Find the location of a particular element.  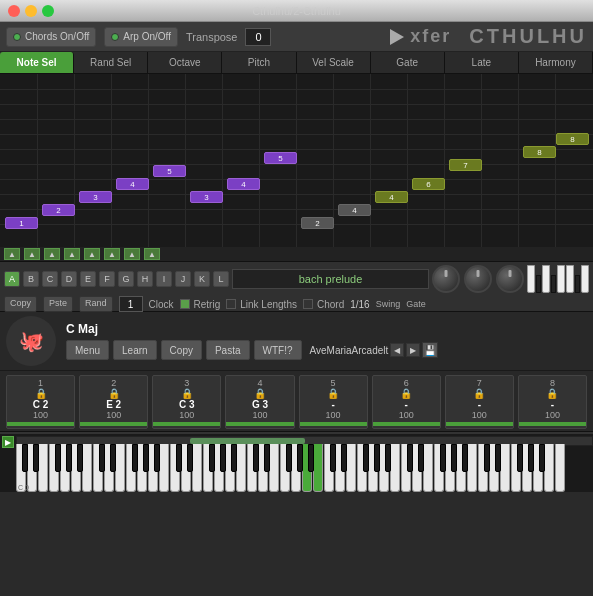

seq-note: 2 is located at coordinates (318, 223).